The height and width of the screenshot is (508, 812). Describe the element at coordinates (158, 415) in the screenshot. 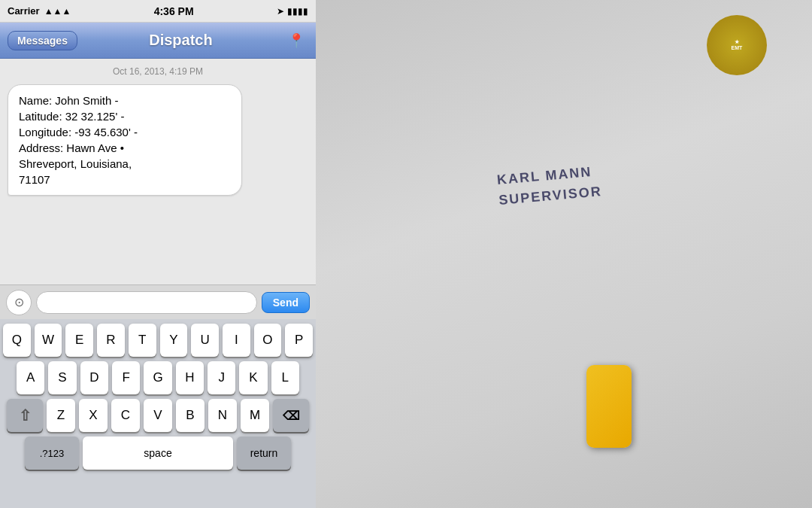

I see `keyboard-row-3: ⇧ Z X C V B N M ⌫` at that location.